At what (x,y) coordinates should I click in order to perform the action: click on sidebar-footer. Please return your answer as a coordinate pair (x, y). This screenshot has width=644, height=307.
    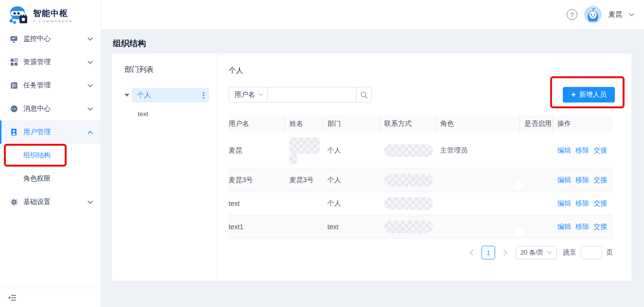
    Looking at the image, I should click on (51, 297).